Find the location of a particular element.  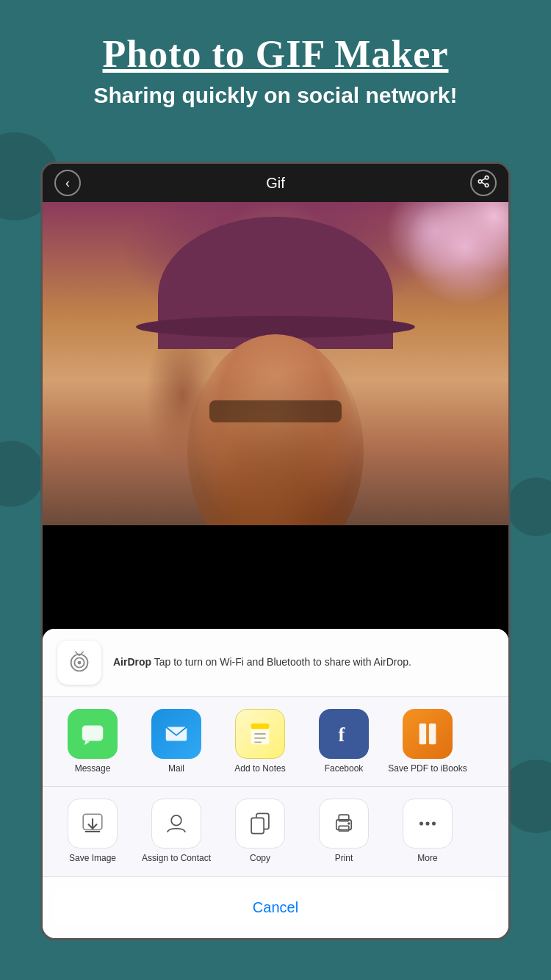

action-copy: Copy is located at coordinates (260, 832).